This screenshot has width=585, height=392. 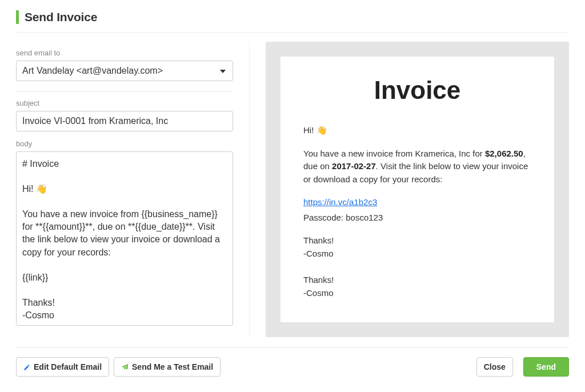 I want to click on subject-input, so click(x=125, y=121).